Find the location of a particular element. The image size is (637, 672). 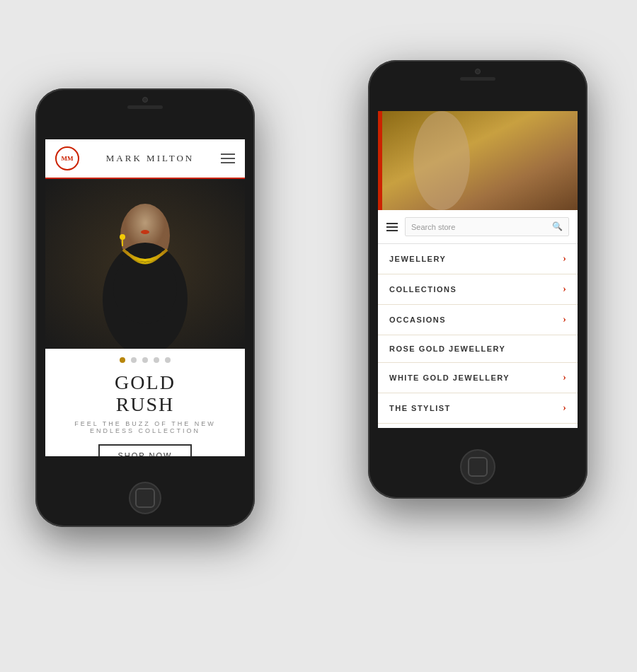

search-icon: 🔍 is located at coordinates (558, 226).